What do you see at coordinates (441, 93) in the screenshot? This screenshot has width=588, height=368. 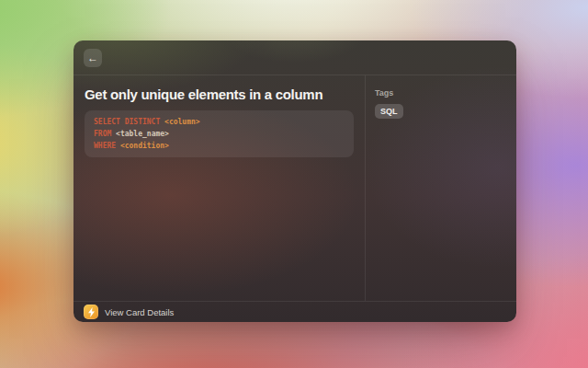 I see `tags-label: Tags` at bounding box center [441, 93].